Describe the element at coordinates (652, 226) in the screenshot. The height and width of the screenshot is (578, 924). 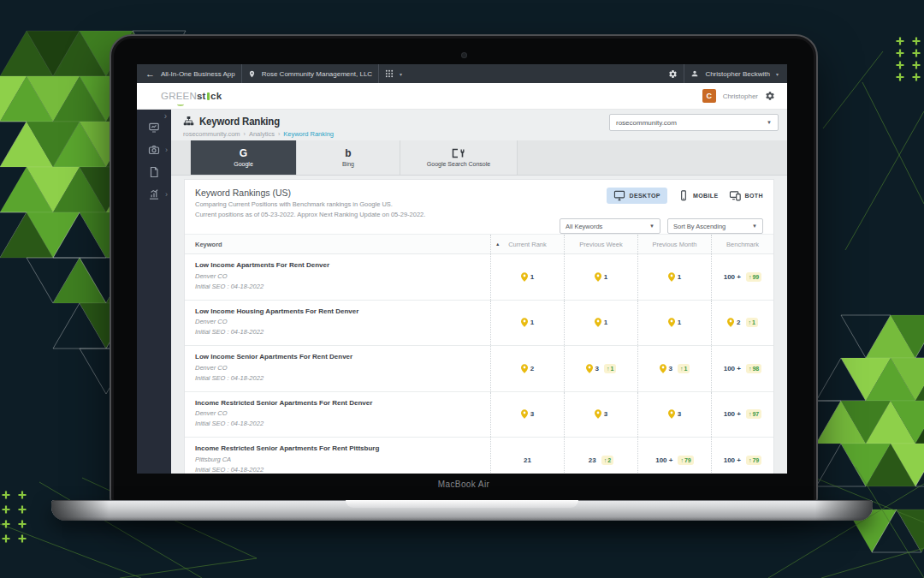
I see `chevron-down-icon: ▼` at that location.